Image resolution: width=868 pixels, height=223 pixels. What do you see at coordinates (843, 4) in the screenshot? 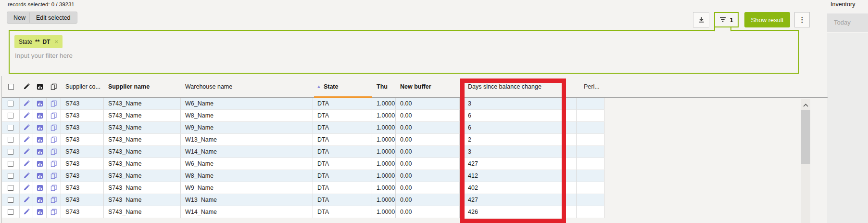
I see `sidebar-title-inventory: Inventory` at bounding box center [843, 4].